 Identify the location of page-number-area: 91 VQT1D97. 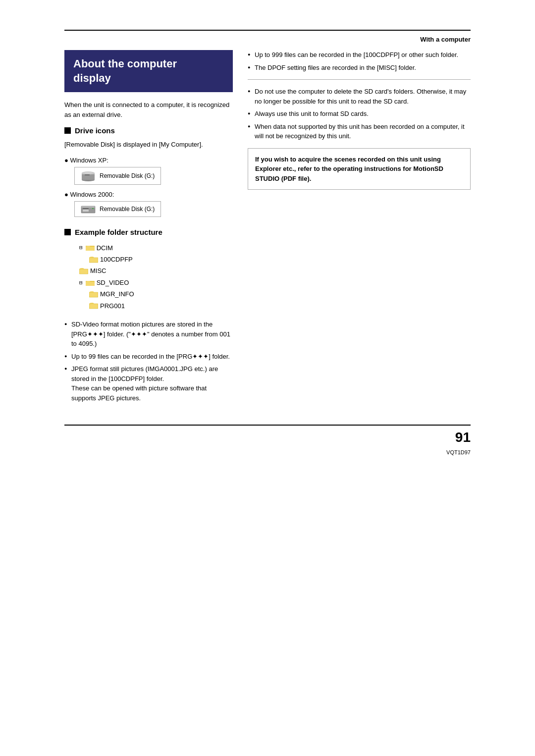
(268, 443).